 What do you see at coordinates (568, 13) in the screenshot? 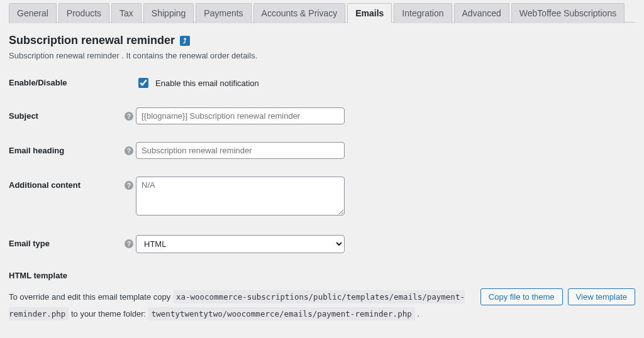
I see `tab-webtoffee-subscriptions: WebToffee Subscriptions` at bounding box center [568, 13].